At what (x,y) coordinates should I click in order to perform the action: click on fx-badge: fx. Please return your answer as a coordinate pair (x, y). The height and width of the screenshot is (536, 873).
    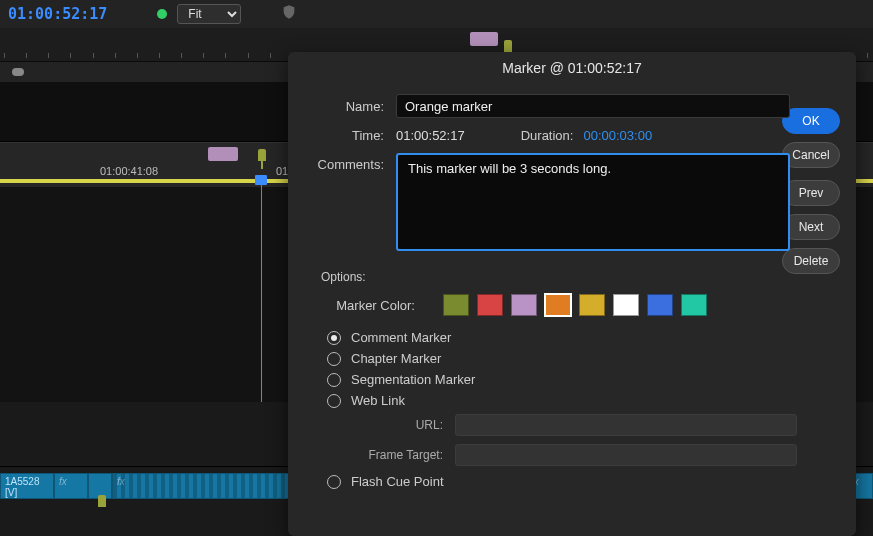
    Looking at the image, I should click on (63, 482).